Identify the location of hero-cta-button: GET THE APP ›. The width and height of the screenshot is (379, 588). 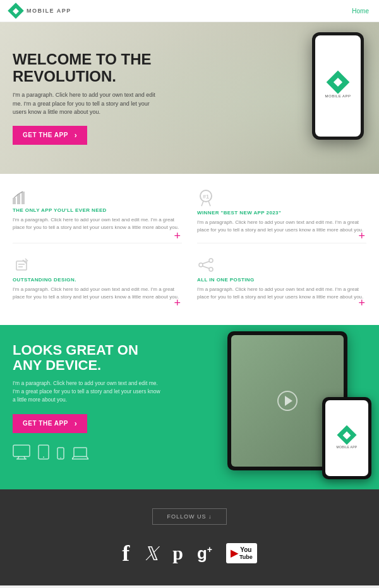
(50, 135).